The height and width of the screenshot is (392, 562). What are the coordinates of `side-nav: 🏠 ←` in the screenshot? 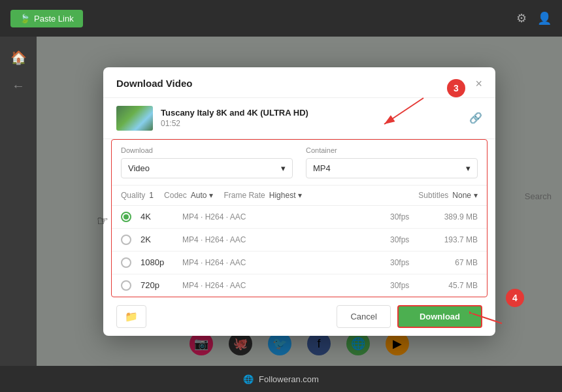 It's located at (18, 201).